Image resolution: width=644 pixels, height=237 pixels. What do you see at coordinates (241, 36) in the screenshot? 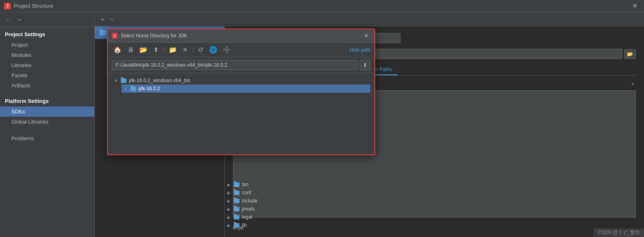
I see `dialog-title-bar: J Select Home Directory for JDK ✕` at bounding box center [241, 36].